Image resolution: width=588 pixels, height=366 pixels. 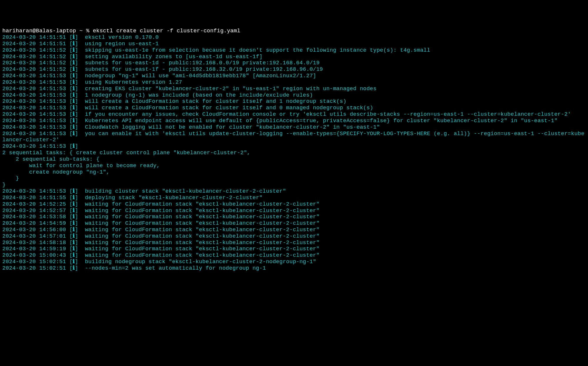 What do you see at coordinates (161, 236) in the screenshot?
I see `log-line: 2024-03-20 14:57:01 [ℹ] waiting for Clou…` at bounding box center [161, 236].